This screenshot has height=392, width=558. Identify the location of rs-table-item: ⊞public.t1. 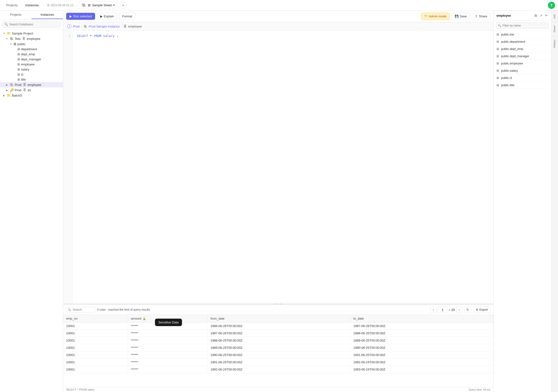
(523, 78).